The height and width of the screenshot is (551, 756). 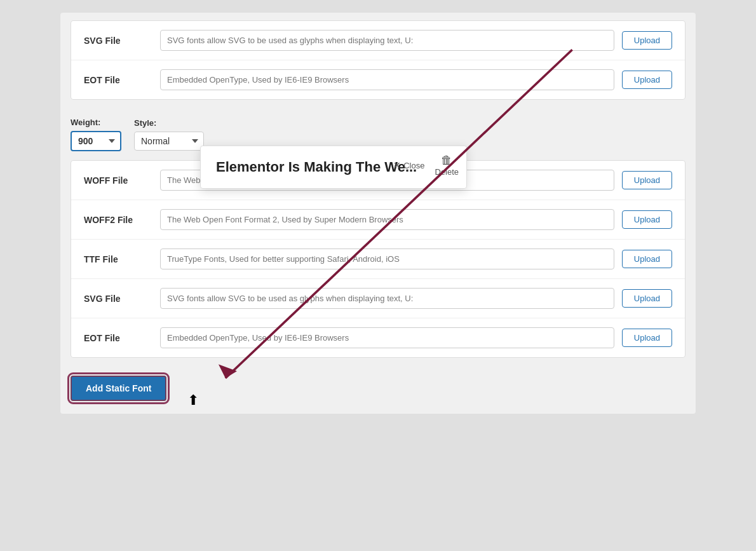 I want to click on eot-file-row-top: EOT File Upload, so click(x=378, y=80).